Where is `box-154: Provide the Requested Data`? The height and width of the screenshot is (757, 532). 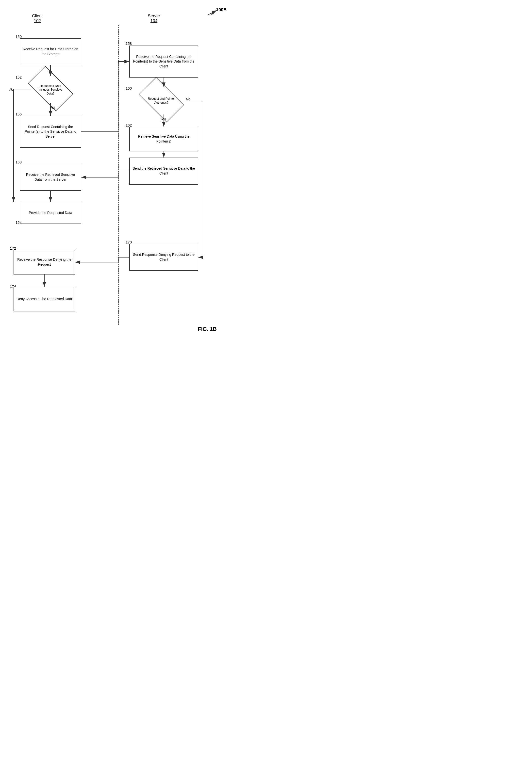 box-154: Provide the Requested Data is located at coordinates (50, 213).